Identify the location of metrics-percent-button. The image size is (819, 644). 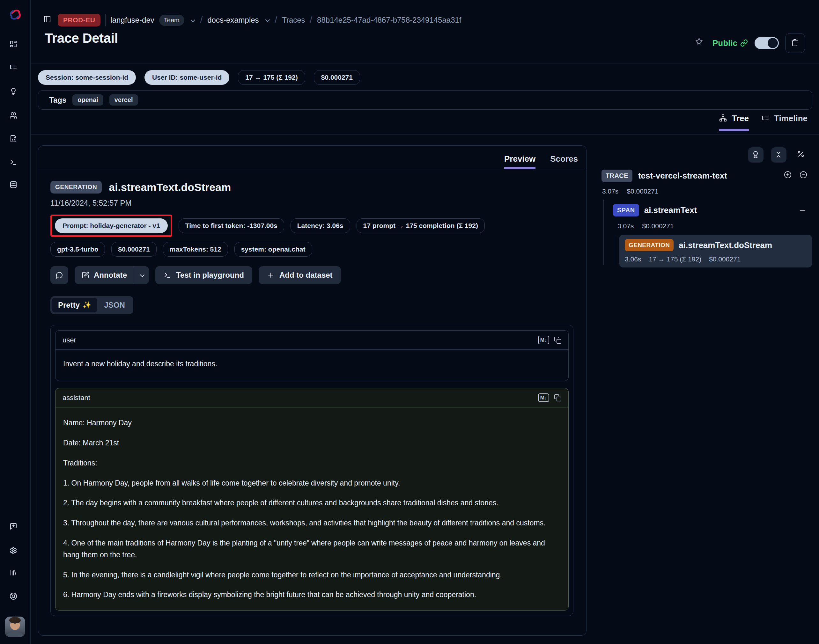
(802, 155).